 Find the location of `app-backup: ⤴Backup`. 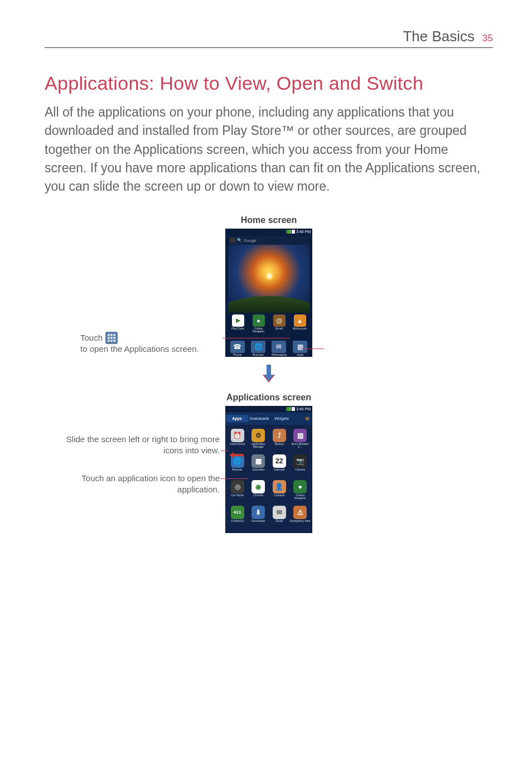

app-backup: ⤴Backup is located at coordinates (279, 440).